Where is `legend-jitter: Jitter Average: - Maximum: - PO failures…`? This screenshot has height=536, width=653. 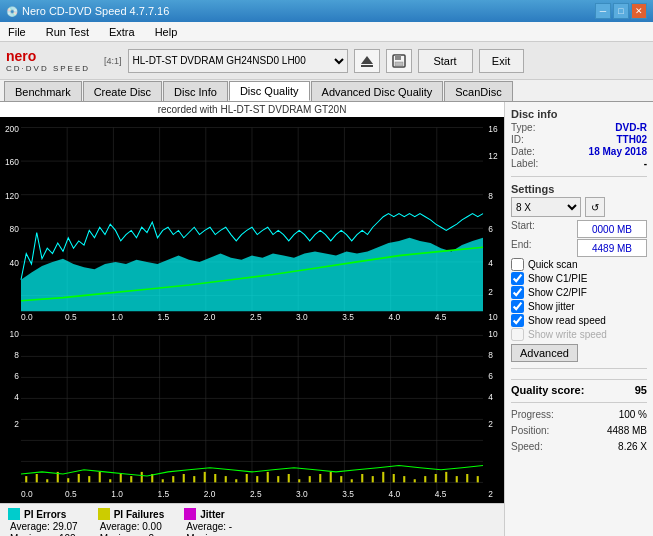
legend-jitter: Jitter Average: - Maximum: - PO failures… is located at coordinates (214, 522).